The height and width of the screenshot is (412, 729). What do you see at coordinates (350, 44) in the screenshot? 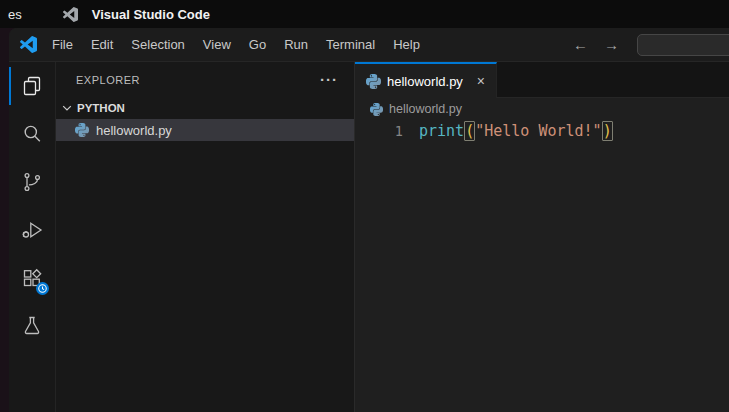
I see `menu-terminal: Terminal` at bounding box center [350, 44].